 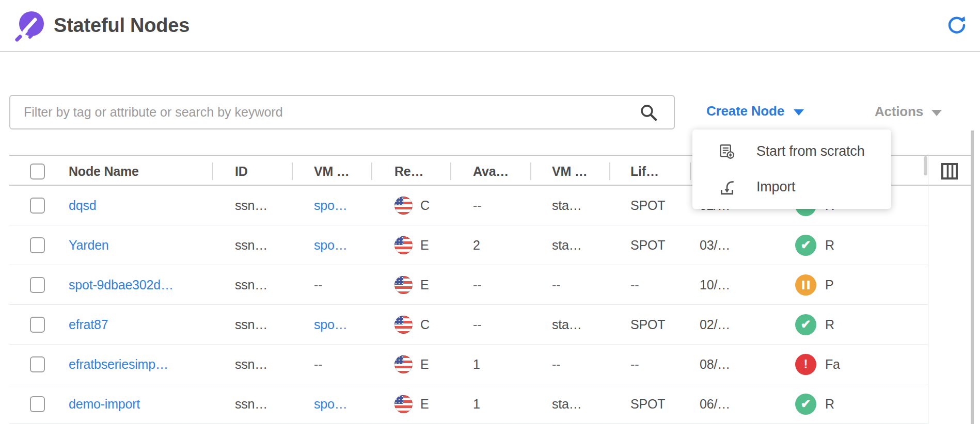 What do you see at coordinates (649, 112) in the screenshot?
I see `search-icon` at bounding box center [649, 112].